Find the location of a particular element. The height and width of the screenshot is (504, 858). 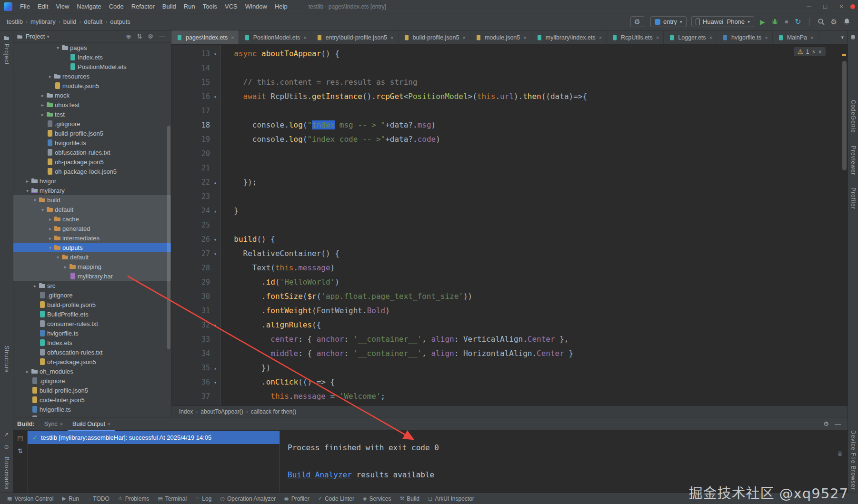

expand-collapse-icon: ⇅ is located at coordinates (139, 36).